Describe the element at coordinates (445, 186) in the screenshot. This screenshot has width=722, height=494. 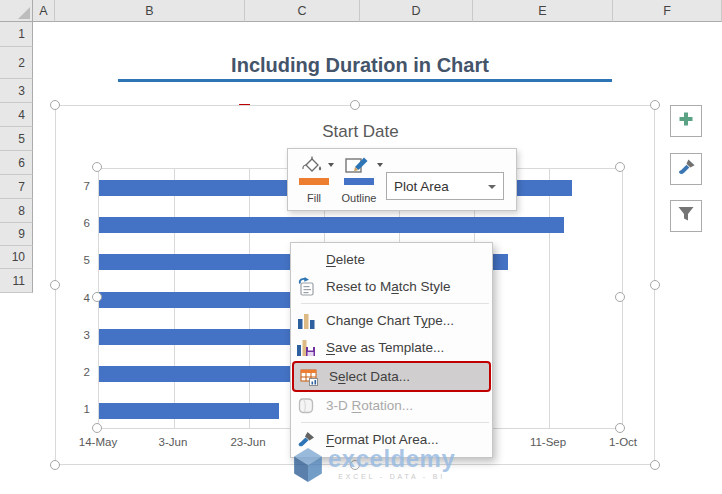
I see `chart-element-selector: Plot Area` at that location.